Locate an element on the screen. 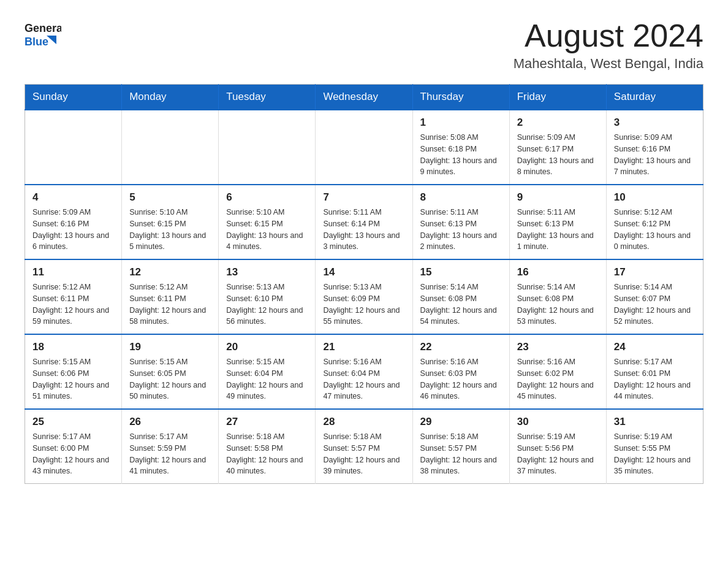 Image resolution: width=728 pixels, height=563 pixels. day-number: 12 is located at coordinates (170, 272).